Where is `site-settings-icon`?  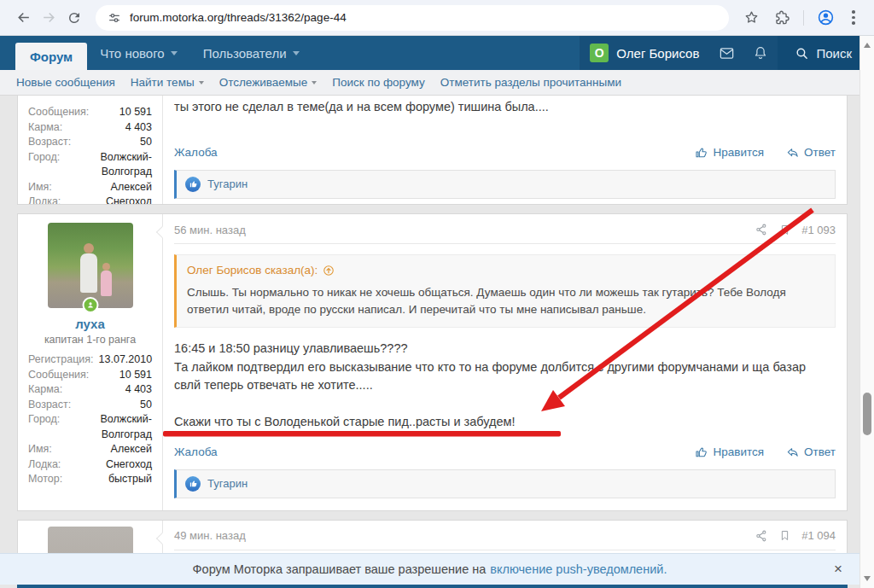 site-settings-icon is located at coordinates (114, 18).